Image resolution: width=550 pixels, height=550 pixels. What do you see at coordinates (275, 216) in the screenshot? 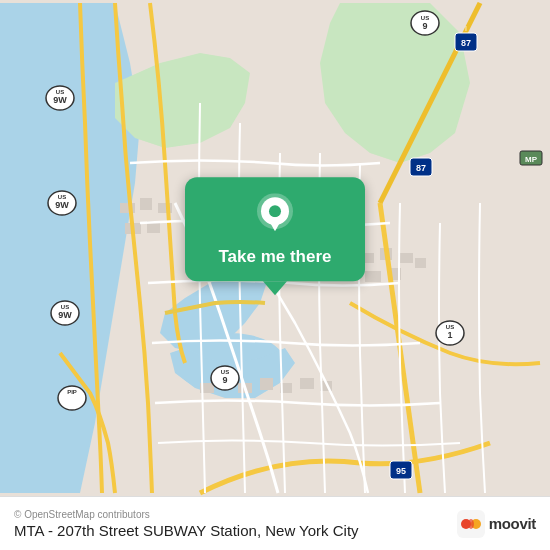
I see `location-pin-icon` at bounding box center [275, 216].